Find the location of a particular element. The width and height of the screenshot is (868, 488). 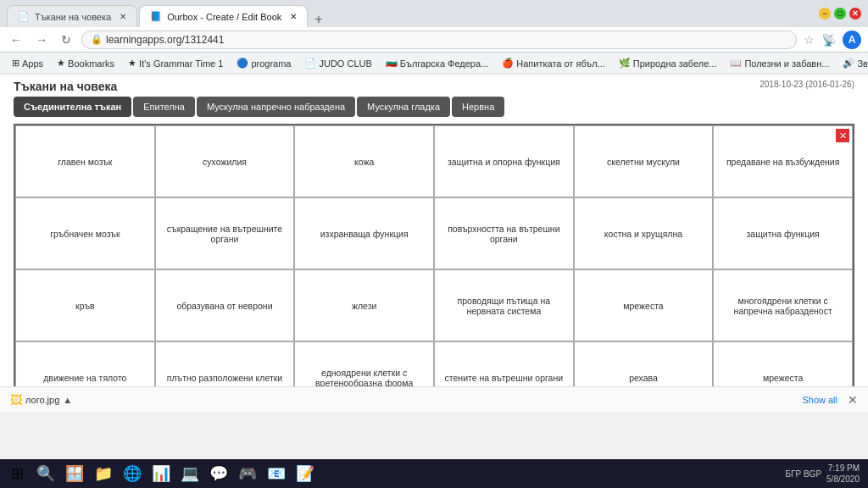

puzzle-cell-r2c2: съкращение на вътрешните органи is located at coordinates (225, 234).